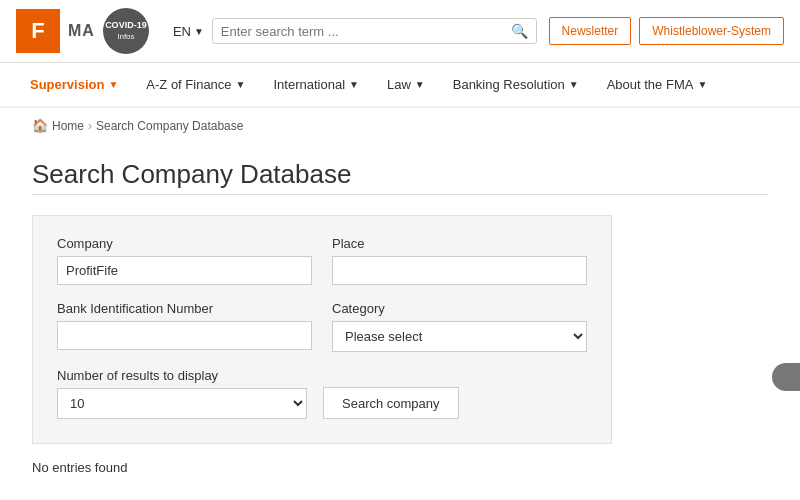 This screenshot has height=500, width=800. What do you see at coordinates (182, 404) in the screenshot?
I see `results-select: 10 25 50 100` at bounding box center [182, 404].